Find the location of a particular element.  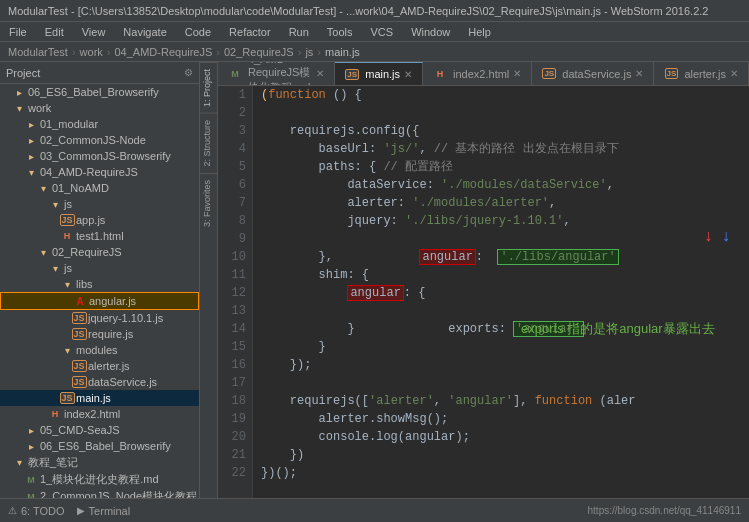

tree-item-requirejs: JS require.js is located at coordinates (100, 334).